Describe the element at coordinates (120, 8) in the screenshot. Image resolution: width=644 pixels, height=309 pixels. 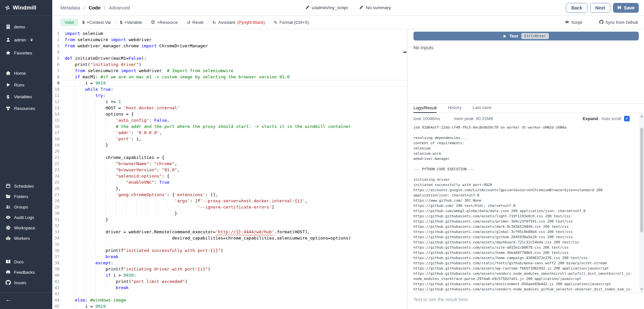
I see `tab-advanced: Advanced` at that location.